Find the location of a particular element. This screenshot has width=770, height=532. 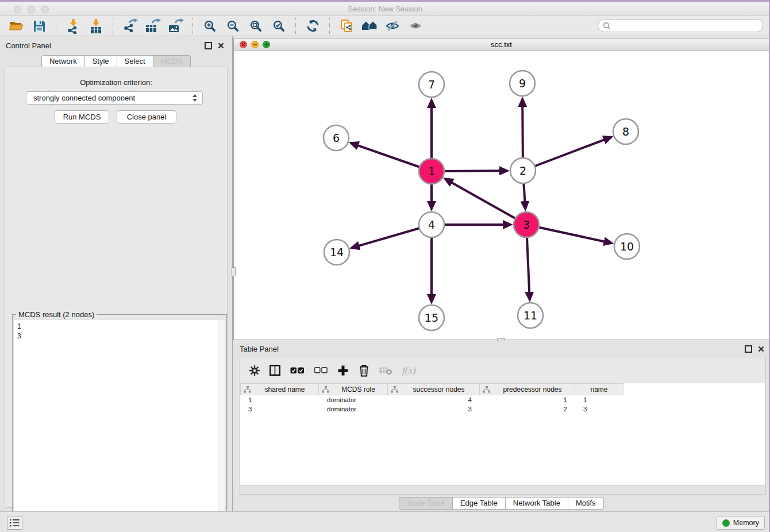

control-panel-window-controls is located at coordinates (214, 46).